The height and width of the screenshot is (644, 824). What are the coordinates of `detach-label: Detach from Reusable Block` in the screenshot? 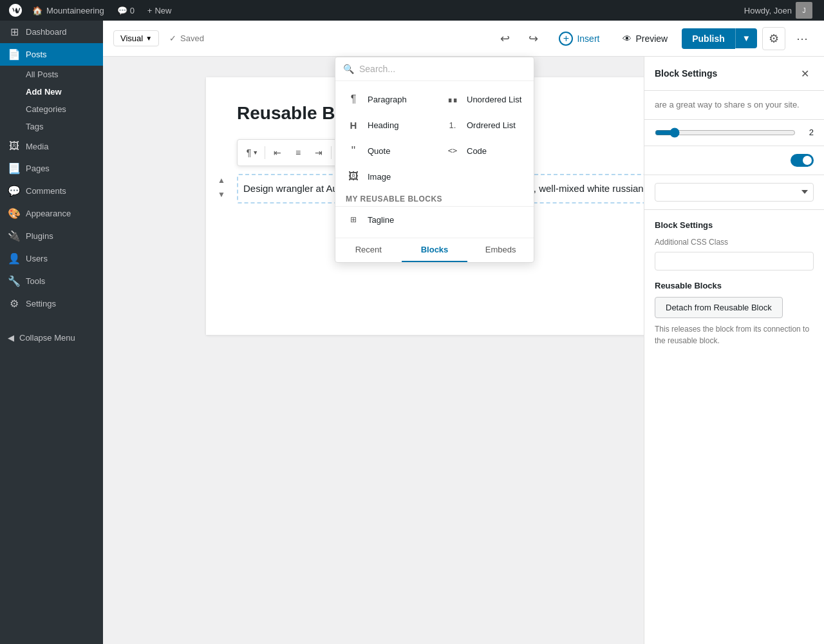 It's located at (718, 308).